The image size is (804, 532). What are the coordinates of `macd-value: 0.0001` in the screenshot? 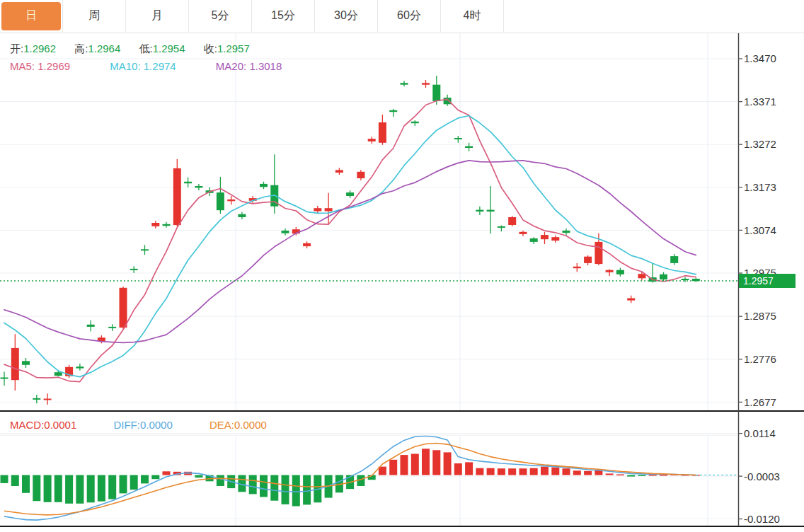 It's located at (60, 424).